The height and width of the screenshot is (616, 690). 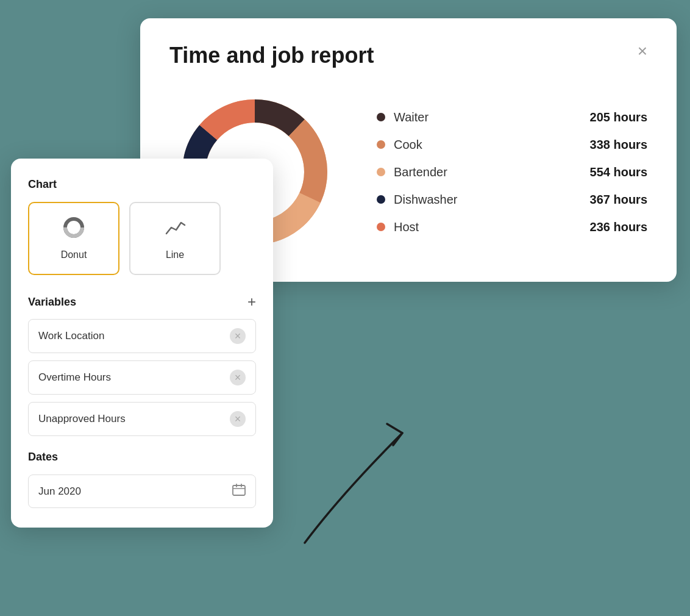 I want to click on legend-value: 338 hours, so click(x=619, y=145).